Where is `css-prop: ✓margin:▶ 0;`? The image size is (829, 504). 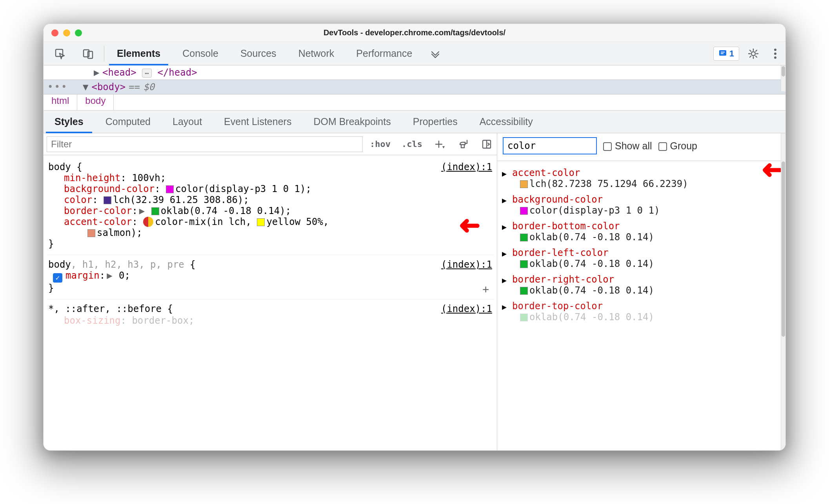 css-prop: ✓margin:▶ 0; is located at coordinates (270, 276).